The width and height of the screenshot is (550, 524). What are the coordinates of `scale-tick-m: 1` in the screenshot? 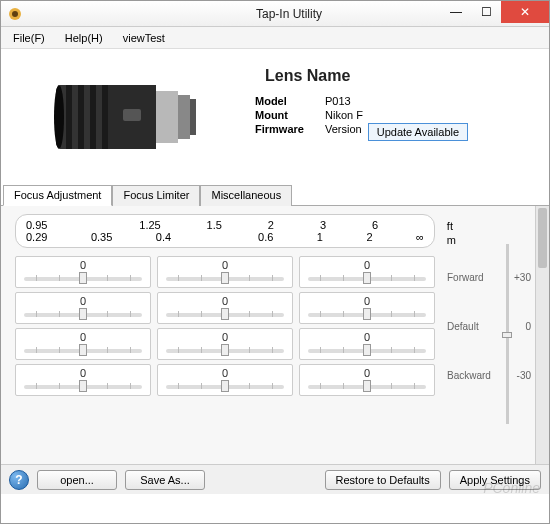 It's located at (320, 237).